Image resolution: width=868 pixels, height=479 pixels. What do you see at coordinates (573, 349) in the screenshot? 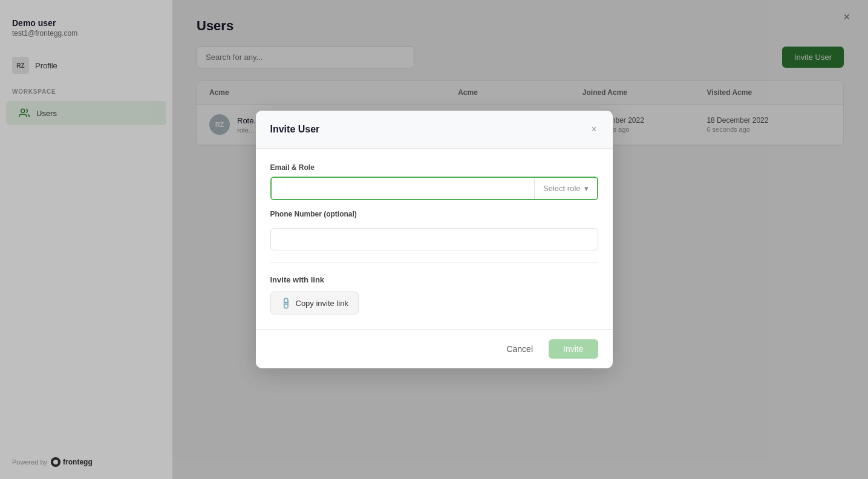
I see `invite-button: Invite` at bounding box center [573, 349].